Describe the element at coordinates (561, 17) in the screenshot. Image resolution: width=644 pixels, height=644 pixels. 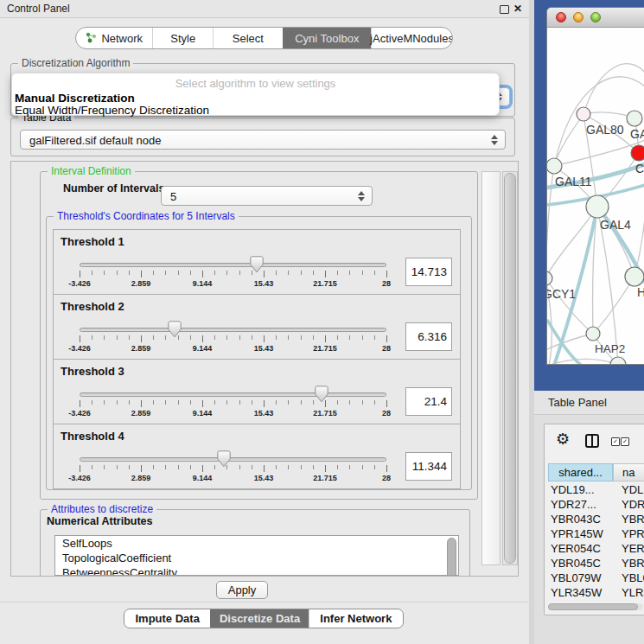
I see `close-window-button` at that location.